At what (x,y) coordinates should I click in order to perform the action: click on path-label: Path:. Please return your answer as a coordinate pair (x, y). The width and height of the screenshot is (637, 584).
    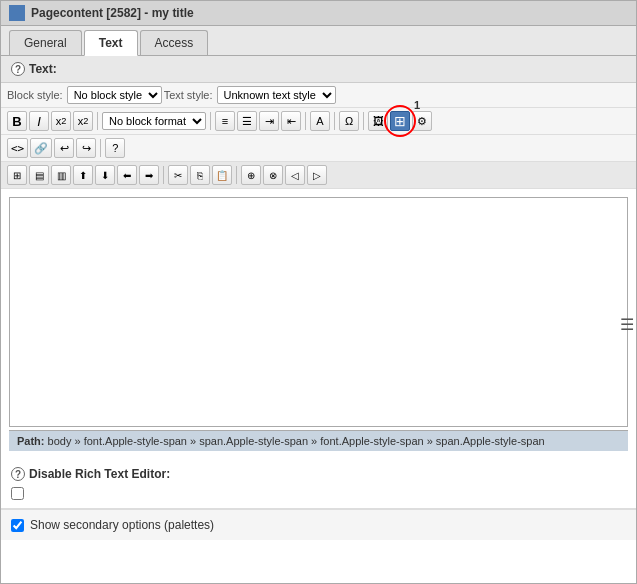
    Looking at the image, I should click on (31, 441).